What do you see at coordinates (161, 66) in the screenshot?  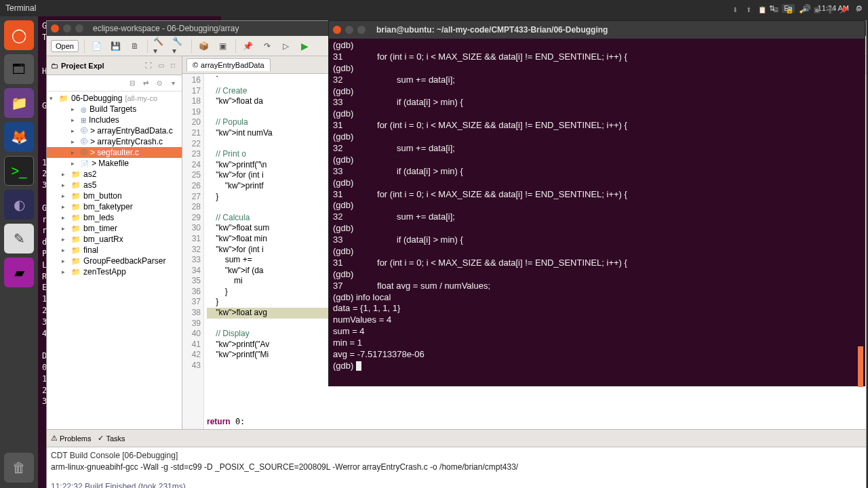 I see `min-icon: ▭` at bounding box center [161, 66].